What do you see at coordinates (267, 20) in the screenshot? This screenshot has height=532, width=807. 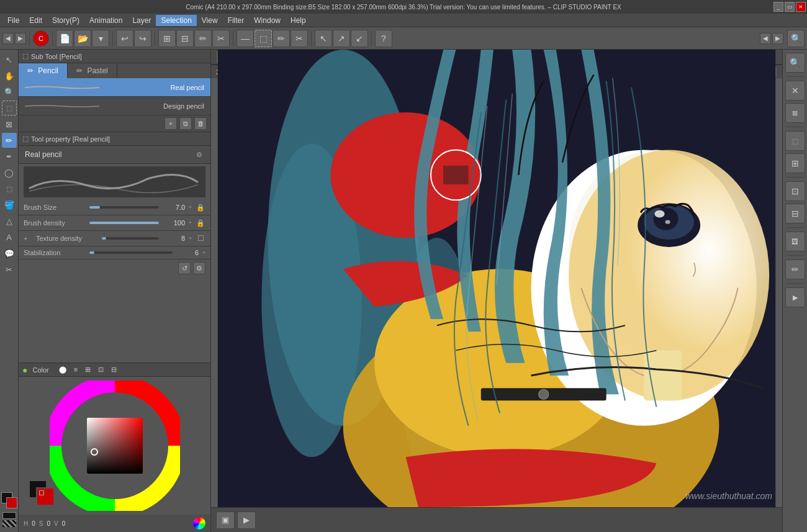 I see `menu-window: Window` at bounding box center [267, 20].